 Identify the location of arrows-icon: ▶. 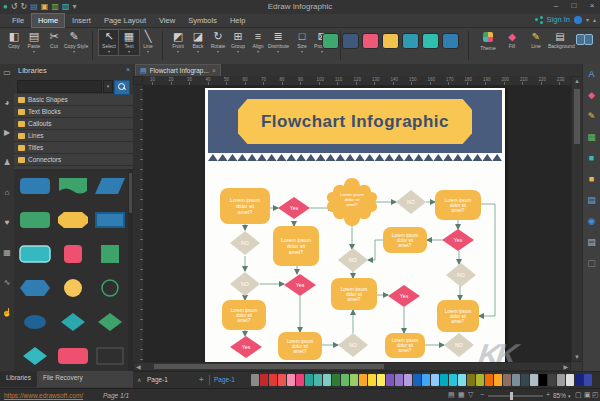
(7, 139).